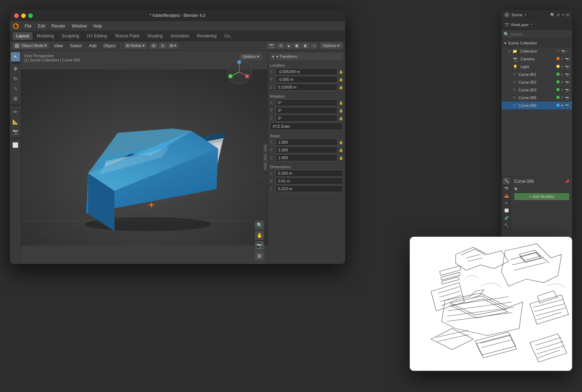  What do you see at coordinates (341, 158) in the screenshot?
I see `lock-z-scale: 🔒` at bounding box center [341, 158].